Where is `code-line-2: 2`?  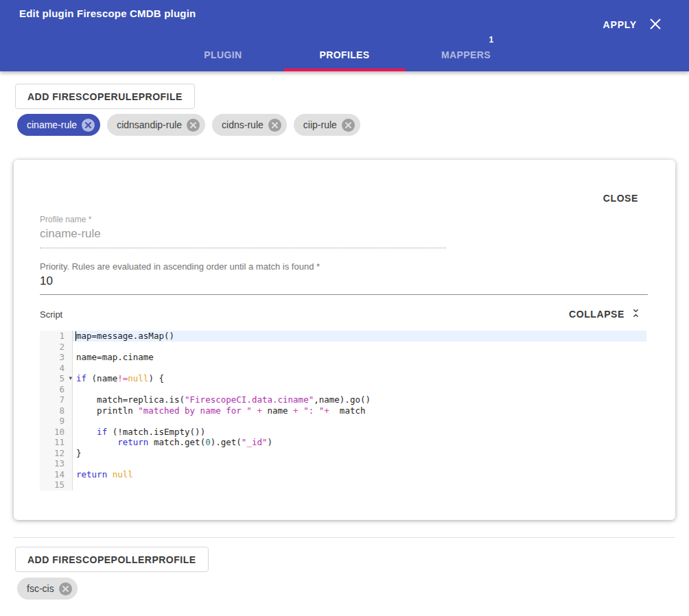 code-line-2: 2 is located at coordinates (343, 347).